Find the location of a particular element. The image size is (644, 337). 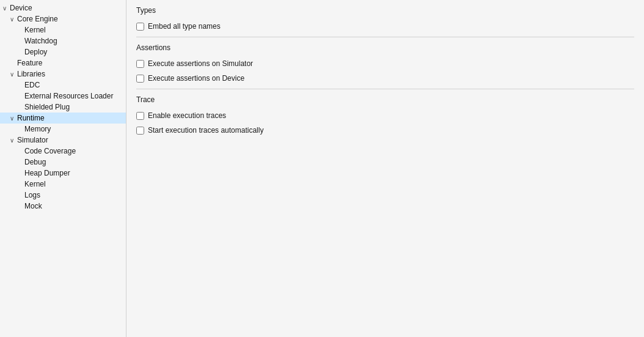

label-assertions-device: Execute assertions on Device is located at coordinates (196, 78).